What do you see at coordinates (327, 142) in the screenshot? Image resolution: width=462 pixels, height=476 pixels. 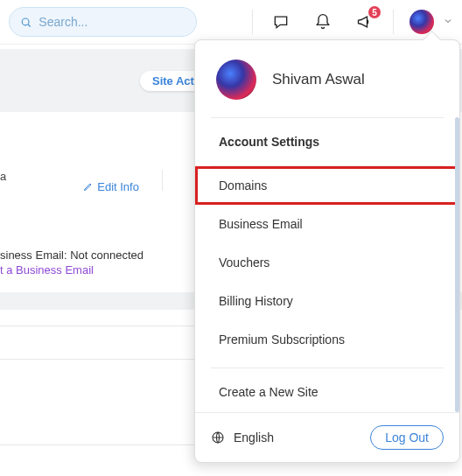 I see `menu-account-settings: Account Settings` at bounding box center [327, 142].